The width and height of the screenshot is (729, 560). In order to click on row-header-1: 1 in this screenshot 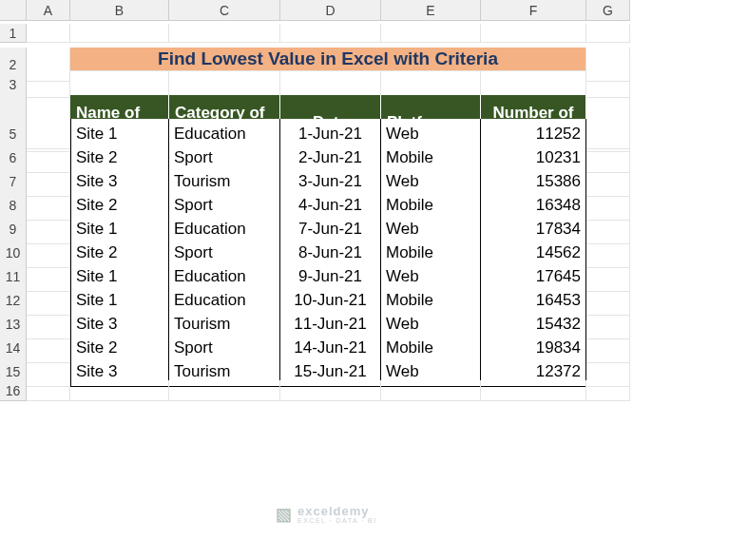, I will do `click(13, 33)`.